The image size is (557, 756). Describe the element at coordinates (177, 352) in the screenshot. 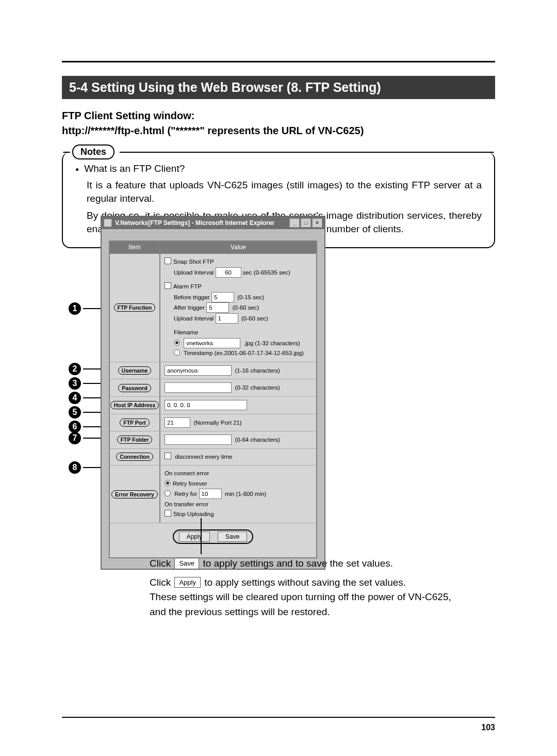

I see `radio-filename-timestamp` at that location.